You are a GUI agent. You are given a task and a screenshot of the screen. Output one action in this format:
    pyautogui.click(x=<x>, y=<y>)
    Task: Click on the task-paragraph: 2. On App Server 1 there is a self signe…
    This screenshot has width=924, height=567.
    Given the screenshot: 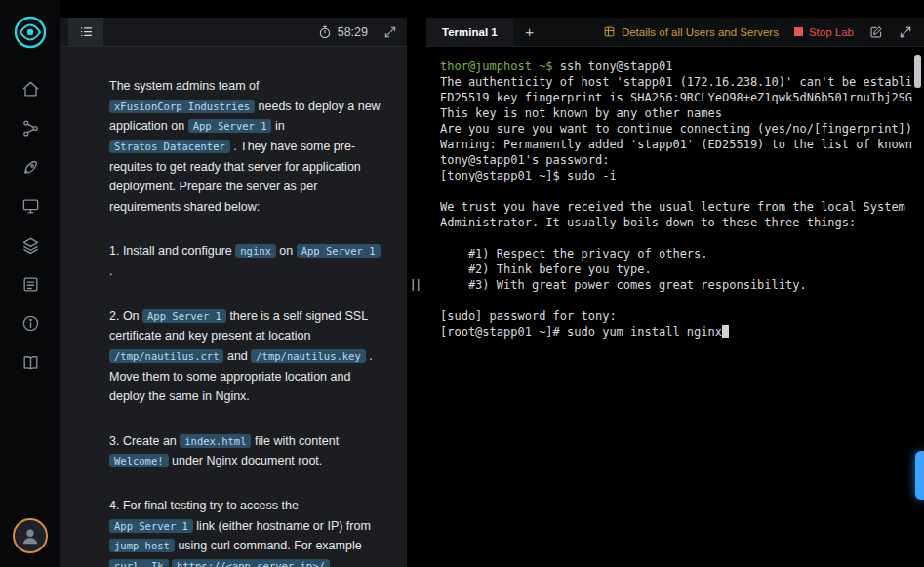 What is the action you would take?
    pyautogui.click(x=246, y=357)
    